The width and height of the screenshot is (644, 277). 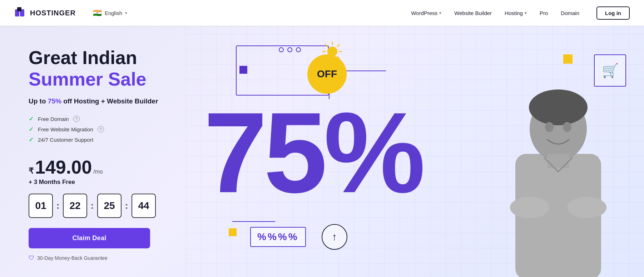 I want to click on off-badge: OFF, so click(x=327, y=74).